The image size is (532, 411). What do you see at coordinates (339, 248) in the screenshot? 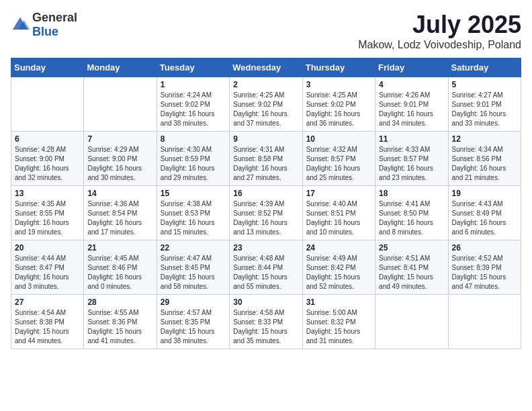
I see `day-number: 24` at bounding box center [339, 248].